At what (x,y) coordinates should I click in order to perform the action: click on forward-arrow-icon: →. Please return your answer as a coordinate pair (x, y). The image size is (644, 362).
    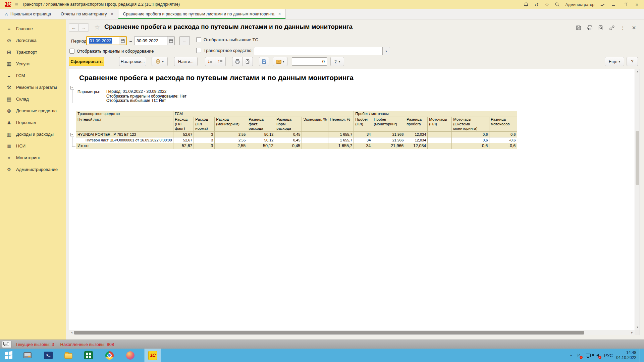
    Looking at the image, I should click on (84, 27).